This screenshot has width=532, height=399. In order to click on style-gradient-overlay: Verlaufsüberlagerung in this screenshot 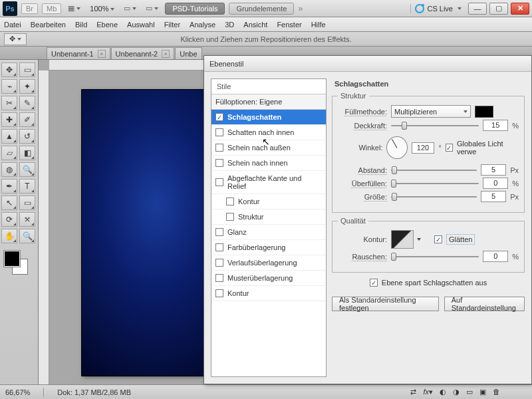, I will do `click(269, 263)`.